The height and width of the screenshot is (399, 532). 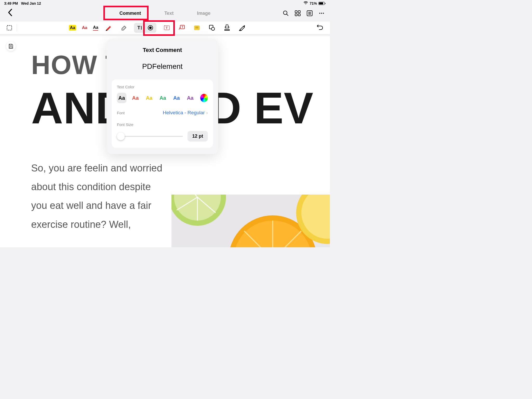 What do you see at coordinates (310, 13) in the screenshot?
I see `list-icon` at bounding box center [310, 13].